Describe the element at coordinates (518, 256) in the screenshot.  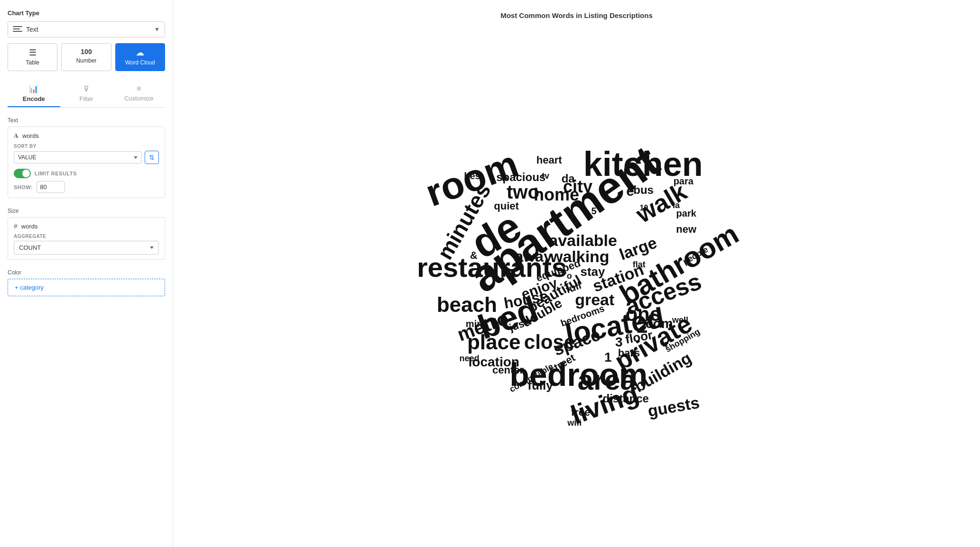
I see `word-cloud-word: et` at that location.